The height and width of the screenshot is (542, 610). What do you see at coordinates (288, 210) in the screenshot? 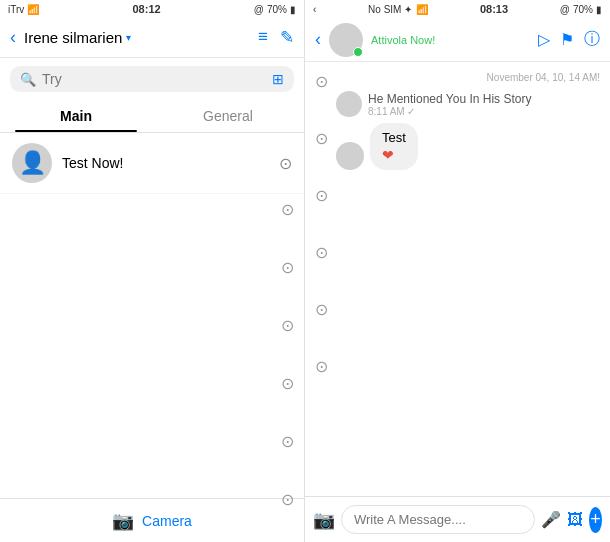
I see `camera-icon-1: ⊙` at bounding box center [288, 210].